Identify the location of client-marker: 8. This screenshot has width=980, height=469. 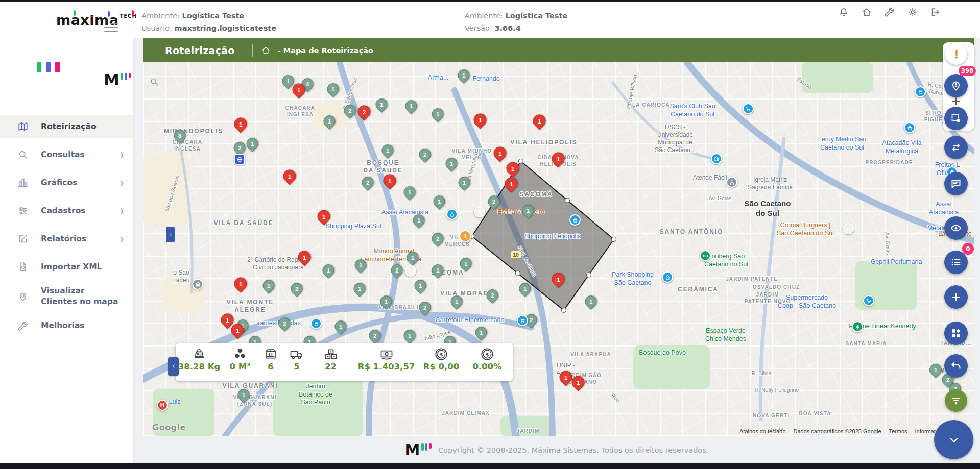
(180, 136).